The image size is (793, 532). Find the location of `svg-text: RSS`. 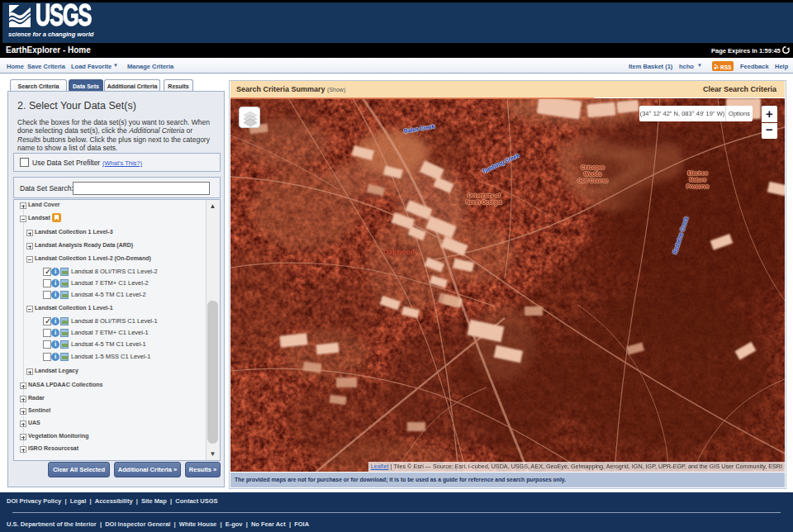

svg-text: RSS is located at coordinates (726, 68).